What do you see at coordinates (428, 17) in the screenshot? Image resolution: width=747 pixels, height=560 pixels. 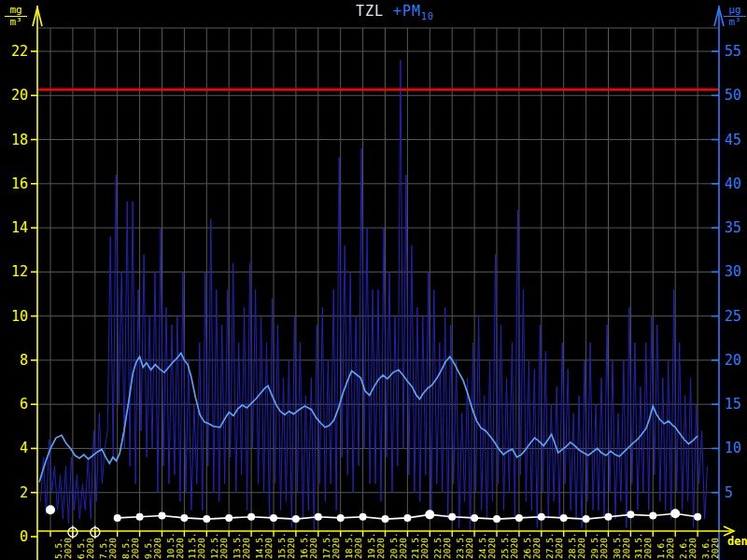 I see `title-pm-subscript: 10` at bounding box center [428, 17].